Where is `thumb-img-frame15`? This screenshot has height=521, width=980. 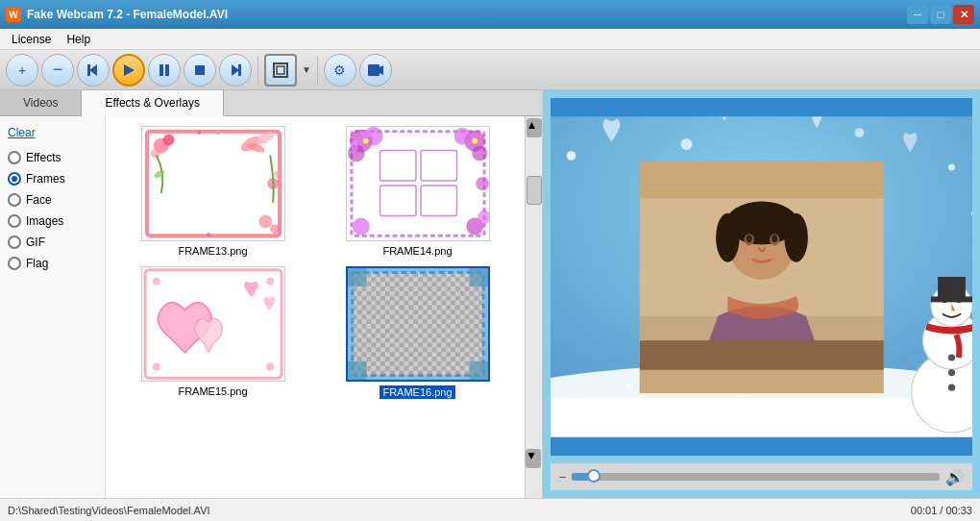
thumb-img-frame15 is located at coordinates (213, 324).